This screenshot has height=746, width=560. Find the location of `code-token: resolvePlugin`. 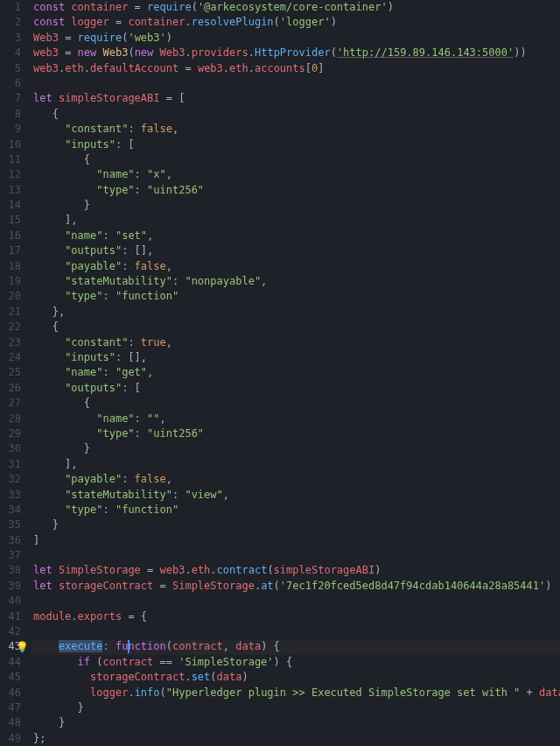

code-token: resolvePlugin is located at coordinates (233, 22).